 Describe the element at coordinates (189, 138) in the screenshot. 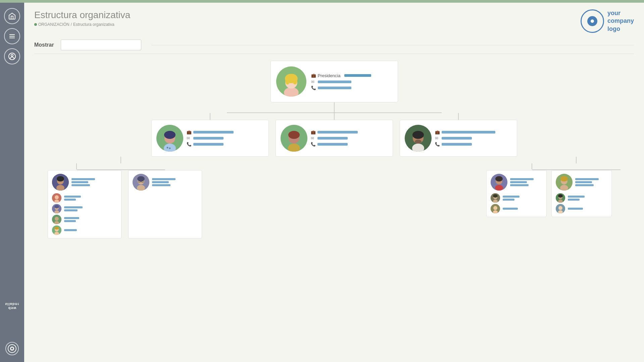

I see `email-icon-l1l: ✉` at that location.